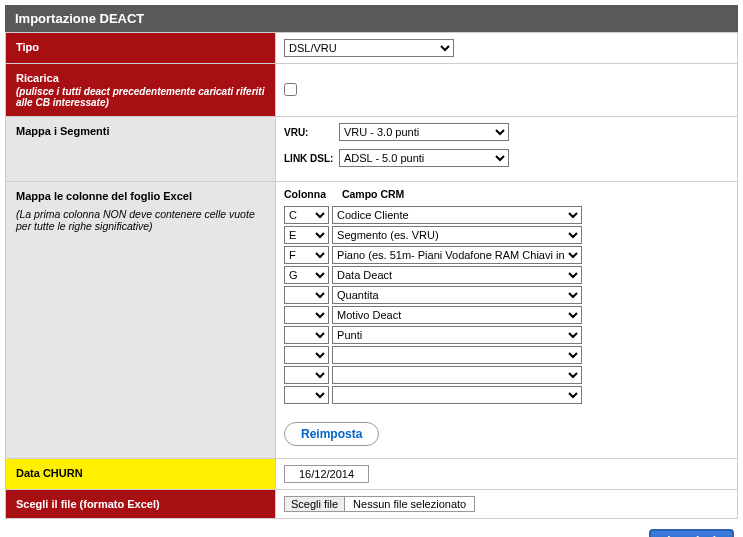  Describe the element at coordinates (424, 158) in the screenshot. I see `segment-select: ADSL - 5.0 punti` at that location.